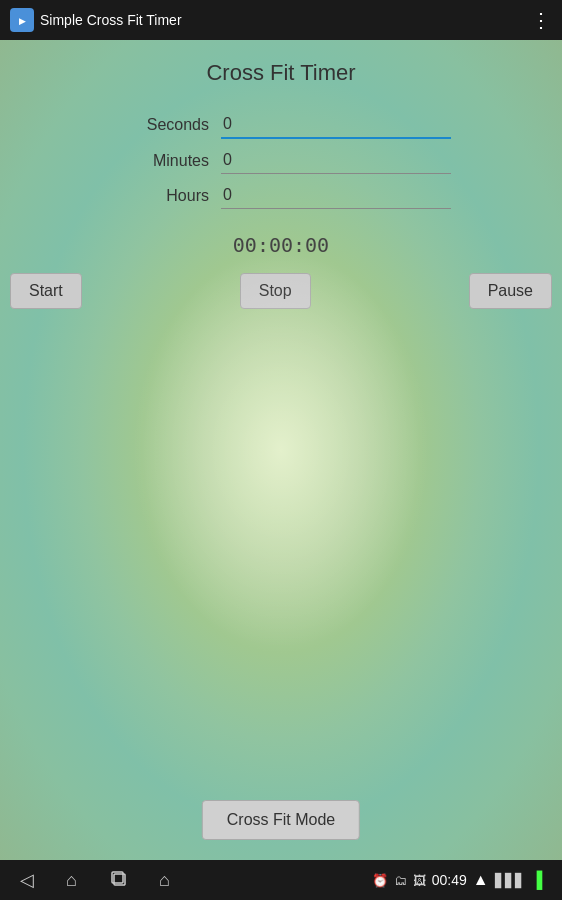 The height and width of the screenshot is (900, 562). Describe the element at coordinates (281, 160) in the screenshot. I see `form-section: Seconds Minutes Hours` at that location.